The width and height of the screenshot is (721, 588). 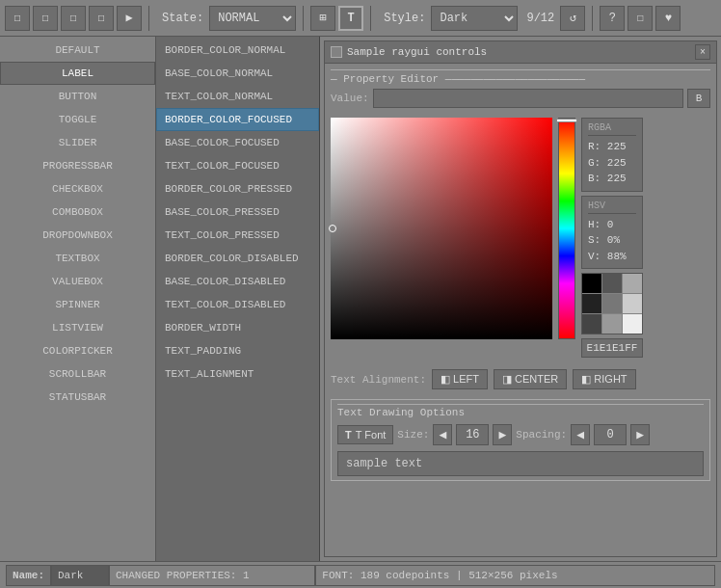 I want to click on toolbar-btn-3: ☐, so click(x=73, y=18).